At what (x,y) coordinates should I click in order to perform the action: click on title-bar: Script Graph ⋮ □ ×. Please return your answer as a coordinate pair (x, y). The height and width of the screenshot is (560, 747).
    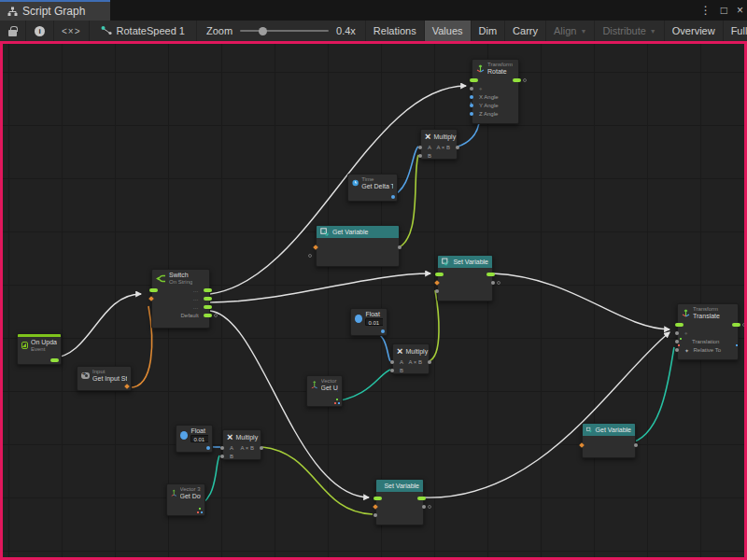
    Looking at the image, I should click on (374, 10).